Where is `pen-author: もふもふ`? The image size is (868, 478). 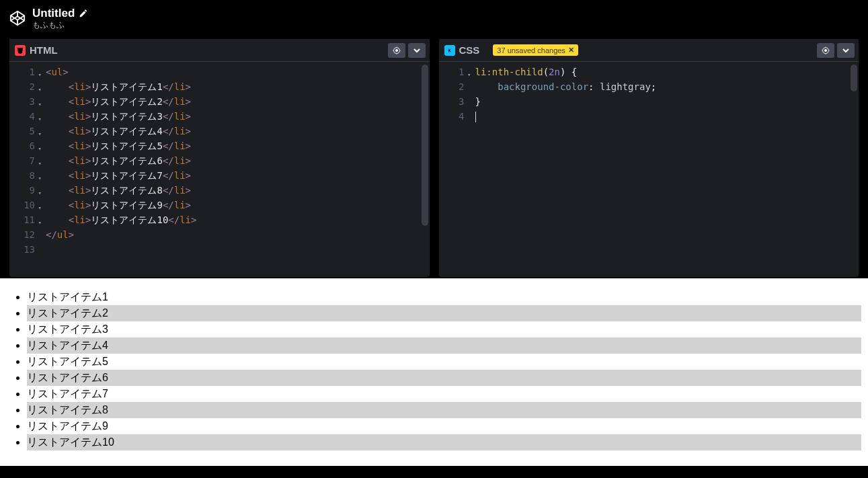
pen-author: もふもふ is located at coordinates (61, 26).